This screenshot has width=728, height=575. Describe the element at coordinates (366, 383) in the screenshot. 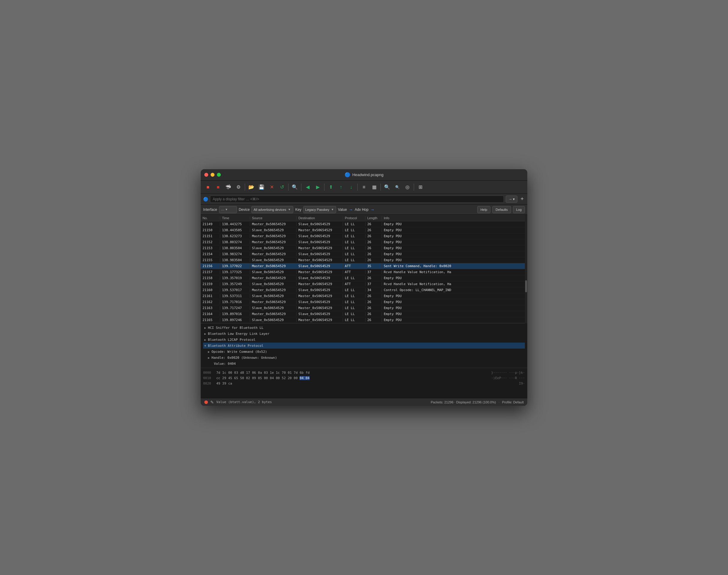

I see `hex-bytes: 49 39 ca` at that location.